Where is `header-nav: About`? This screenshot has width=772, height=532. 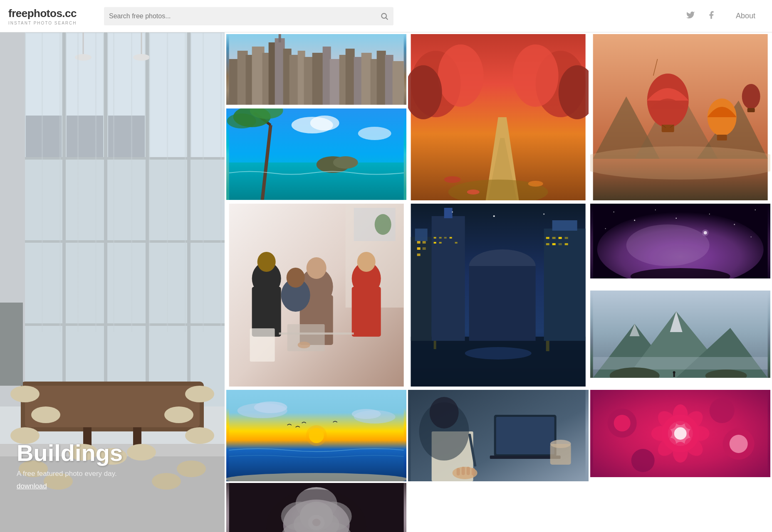
header-nav: About is located at coordinates (725, 16).